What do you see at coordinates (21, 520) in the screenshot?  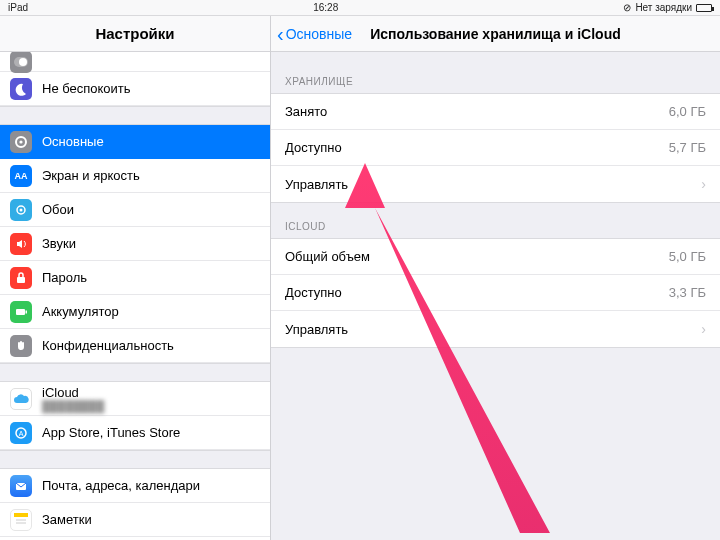 I see `notes-icon` at bounding box center [21, 520].